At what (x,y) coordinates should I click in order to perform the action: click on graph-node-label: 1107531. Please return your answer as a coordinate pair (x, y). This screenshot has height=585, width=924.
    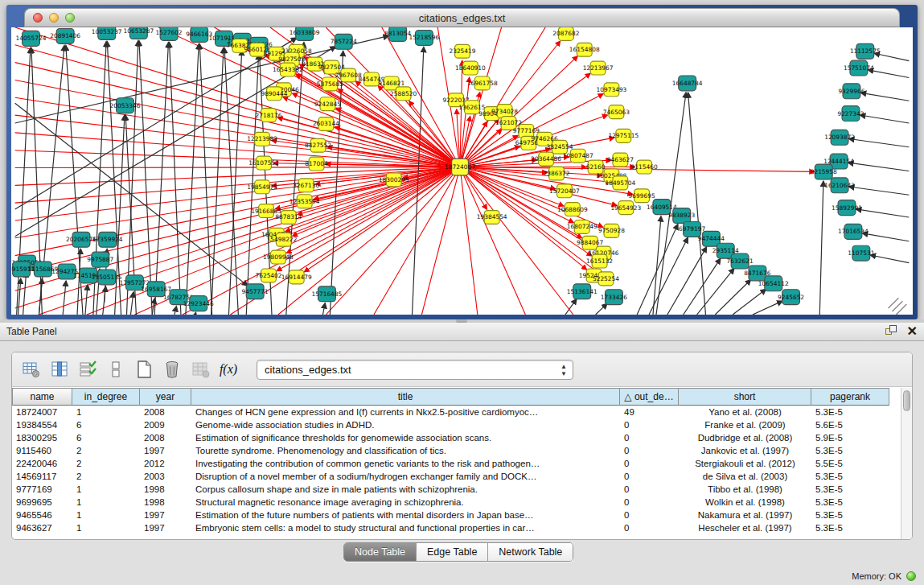
    Looking at the image, I should click on (860, 253).